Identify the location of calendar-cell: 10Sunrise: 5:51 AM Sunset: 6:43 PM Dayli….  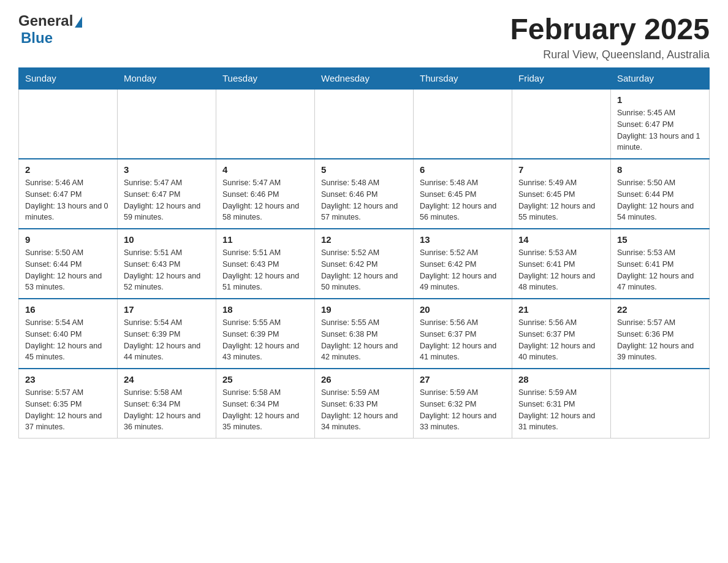
(167, 264).